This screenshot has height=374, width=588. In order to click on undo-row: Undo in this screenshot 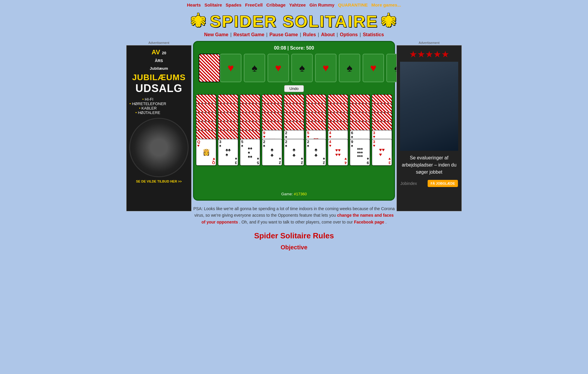, I will do `click(294, 88)`.